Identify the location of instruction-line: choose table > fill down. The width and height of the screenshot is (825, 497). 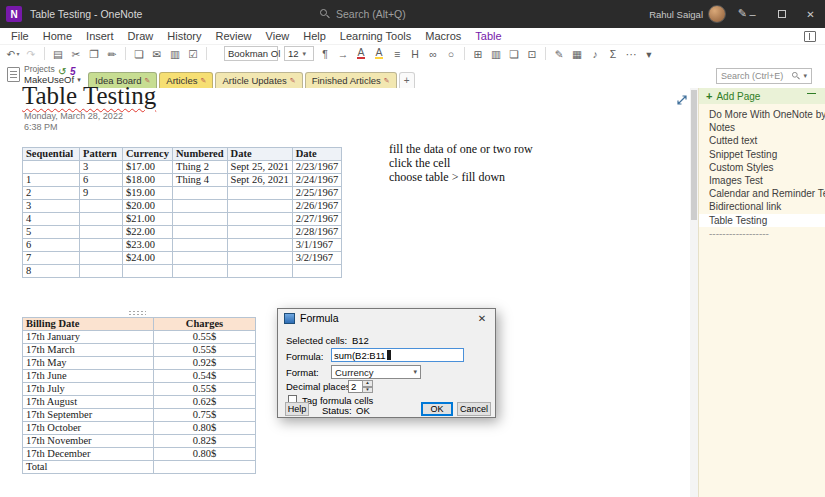
(461, 177).